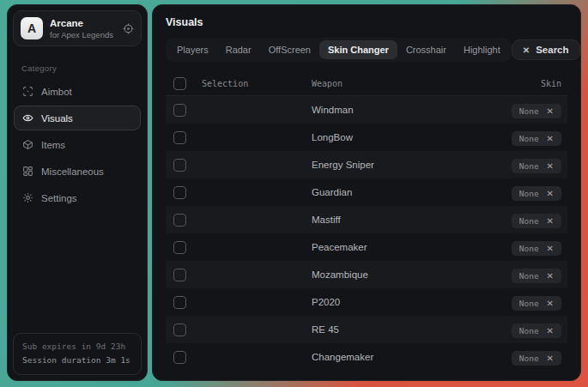 The width and height of the screenshot is (588, 387). What do you see at coordinates (526, 50) in the screenshot?
I see `search-icon: ✕` at bounding box center [526, 50].